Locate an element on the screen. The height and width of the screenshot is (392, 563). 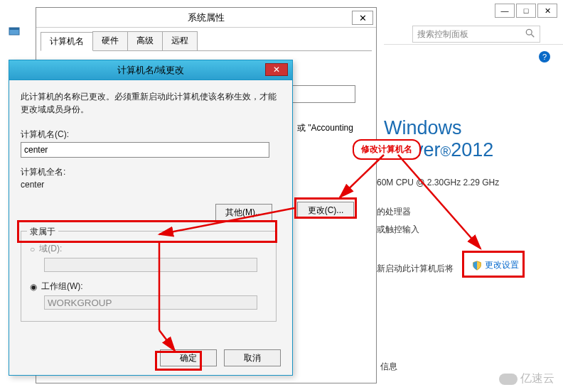
restart-note: 新启动此计算机后将 is located at coordinates (415, 268).